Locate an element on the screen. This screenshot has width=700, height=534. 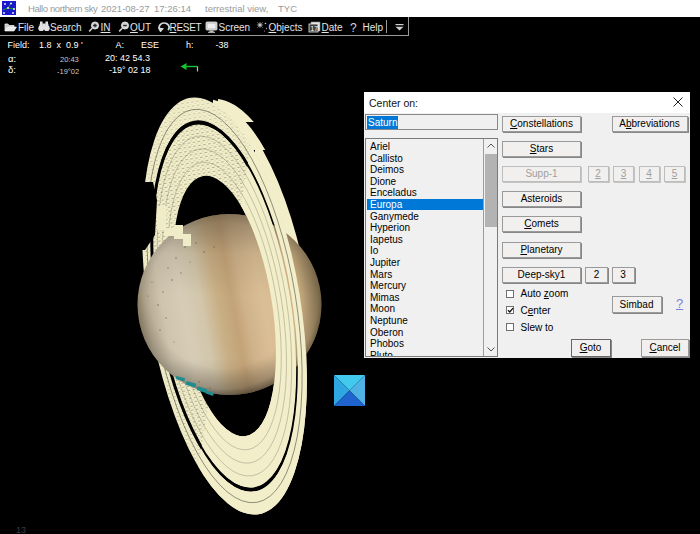
svg-text: 17 is located at coordinates (315, 28).